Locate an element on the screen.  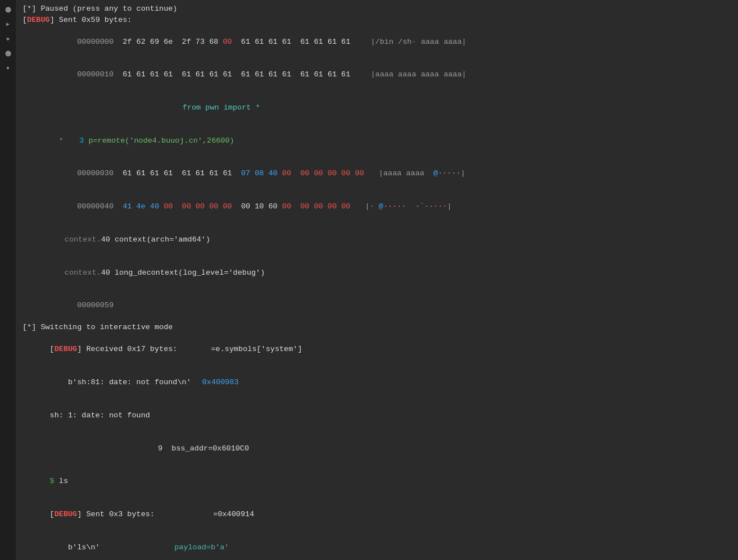
line-debug-recv-1: [DEBUG] Received 0x17 bytes:=e.symbols['… is located at coordinates (378, 349).